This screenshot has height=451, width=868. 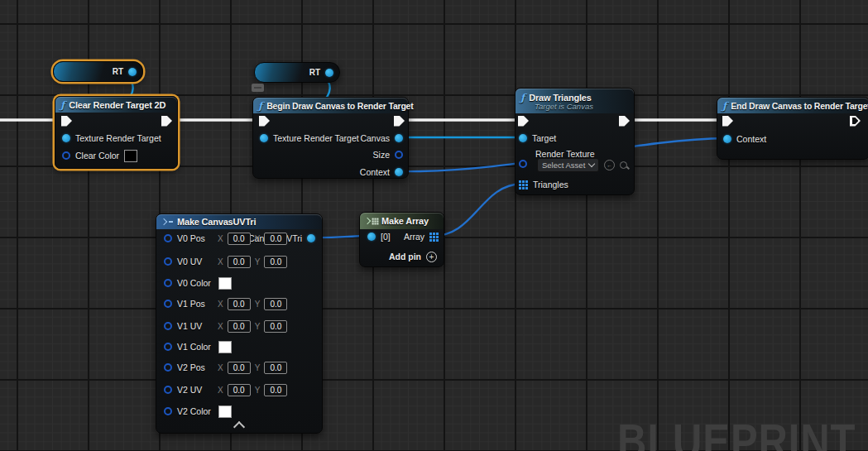 What do you see at coordinates (195, 367) in the screenshot?
I see `pin-label: V2 Pos` at bounding box center [195, 367].